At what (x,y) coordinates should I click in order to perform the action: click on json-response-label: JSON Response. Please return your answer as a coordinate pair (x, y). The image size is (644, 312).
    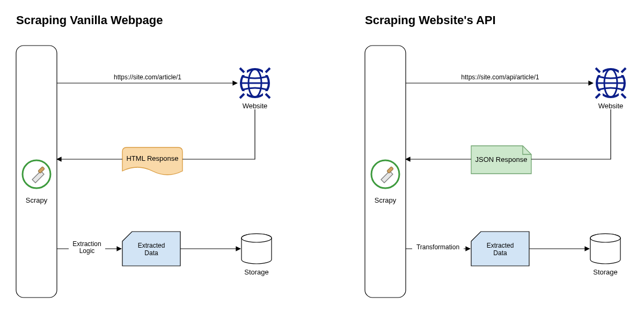
    Looking at the image, I should click on (501, 160).